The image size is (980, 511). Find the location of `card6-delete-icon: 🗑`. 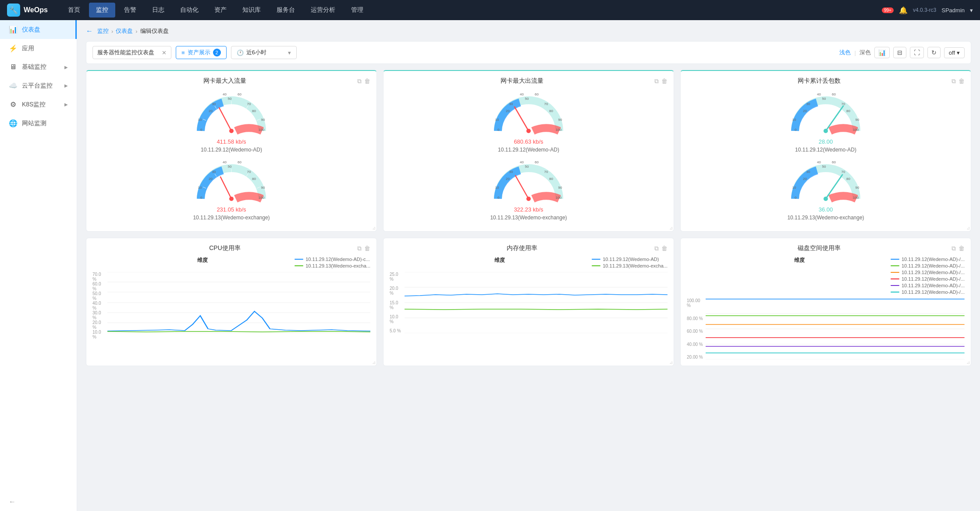

card6-delete-icon: 🗑 is located at coordinates (962, 249).